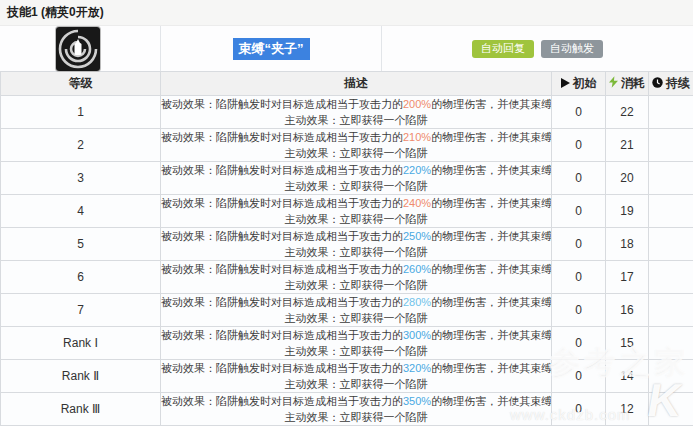 Image resolution: width=693 pixels, height=437 pixels. Describe the element at coordinates (347, 212) in the screenshot. I see `table-row: 4被动效果：陷阱触发时对目标造成相当于攻击力的240%的物理伤害，并使其束缚1.…` at that location.